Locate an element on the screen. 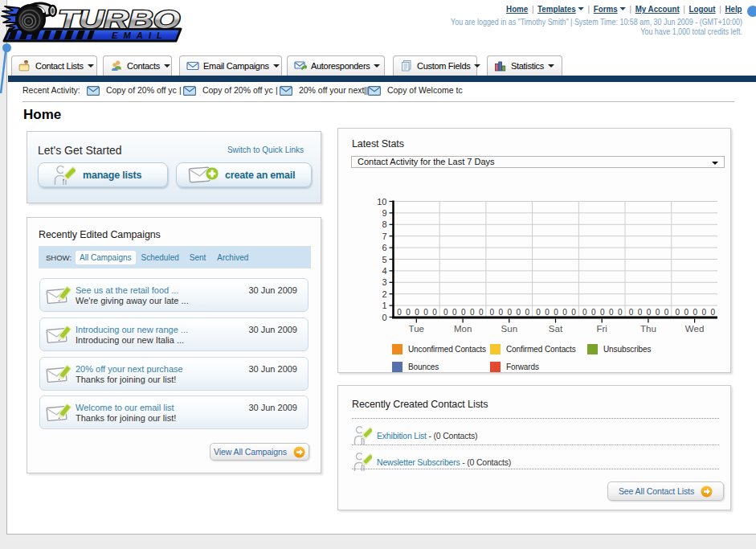 The width and height of the screenshot is (756, 549). svg-text: 9 is located at coordinates (384, 213).